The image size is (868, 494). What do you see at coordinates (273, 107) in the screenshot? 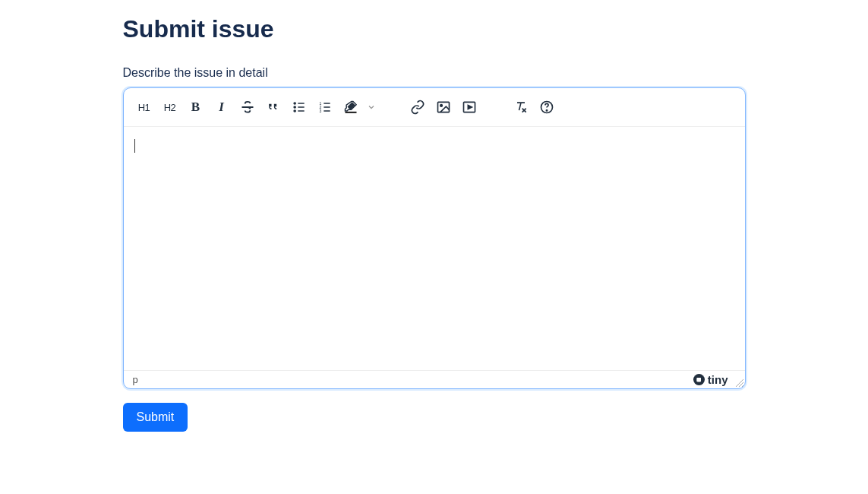
I see `blockquote-icon` at bounding box center [273, 107].